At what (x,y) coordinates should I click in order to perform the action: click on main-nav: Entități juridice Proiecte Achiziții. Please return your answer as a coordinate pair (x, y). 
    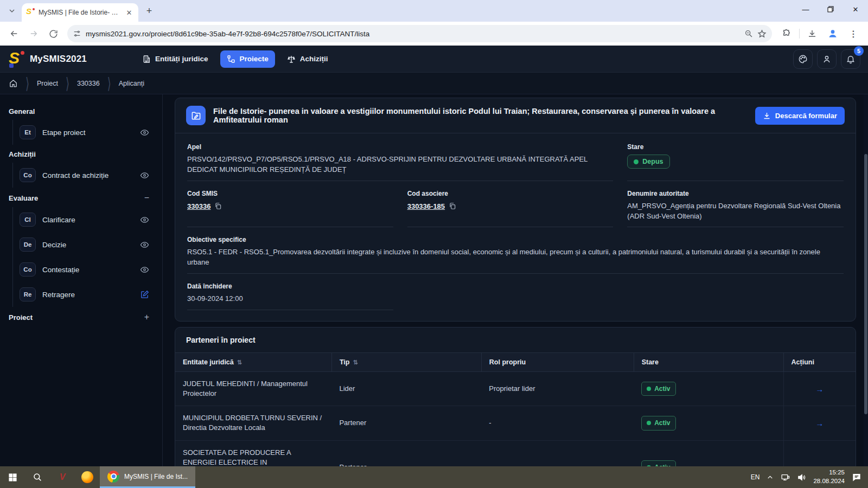
    Looking at the image, I should click on (235, 59).